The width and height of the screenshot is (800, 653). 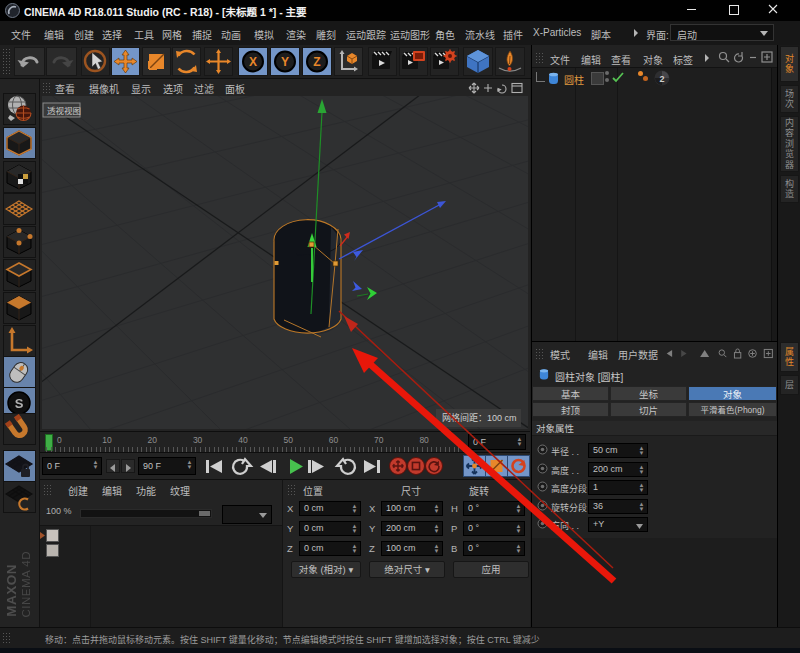 I want to click on svg-text: 透视视图, so click(x=64, y=111).